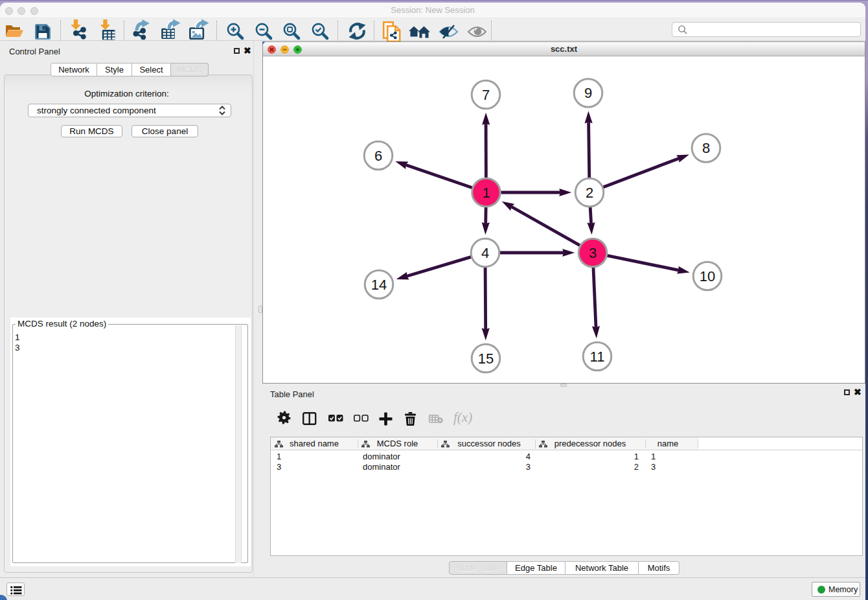  What do you see at coordinates (593, 253) in the screenshot?
I see `svg-text: 3` at bounding box center [593, 253].